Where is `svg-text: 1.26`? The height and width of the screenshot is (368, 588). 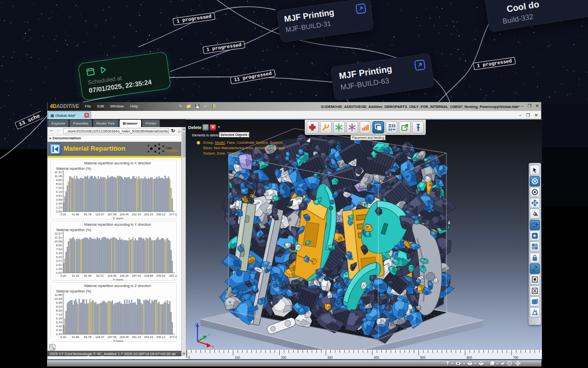
svg-text: 1.26 is located at coordinates (59, 269).